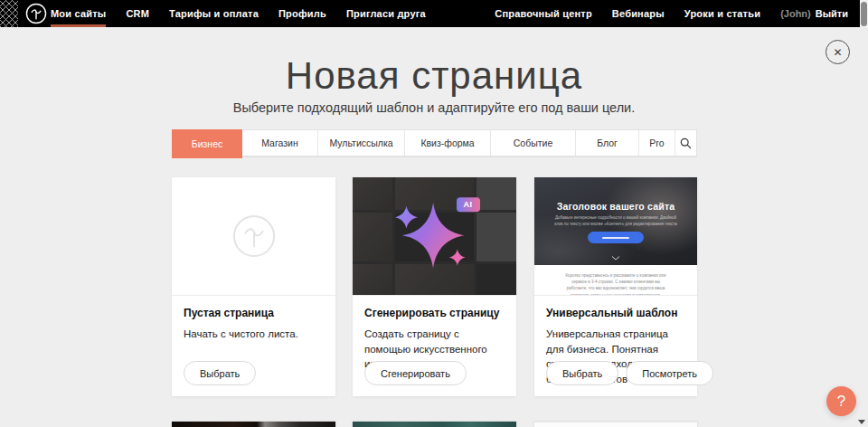 The height and width of the screenshot is (427, 868). I want to click on card-actions: Выбрать, so click(220, 373).